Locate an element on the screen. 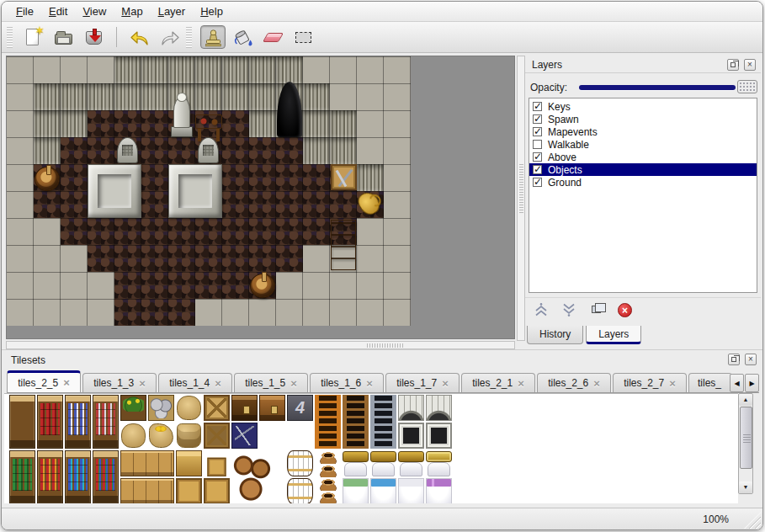 The width and height of the screenshot is (765, 532). map-object-gravestone is located at coordinates (209, 150).